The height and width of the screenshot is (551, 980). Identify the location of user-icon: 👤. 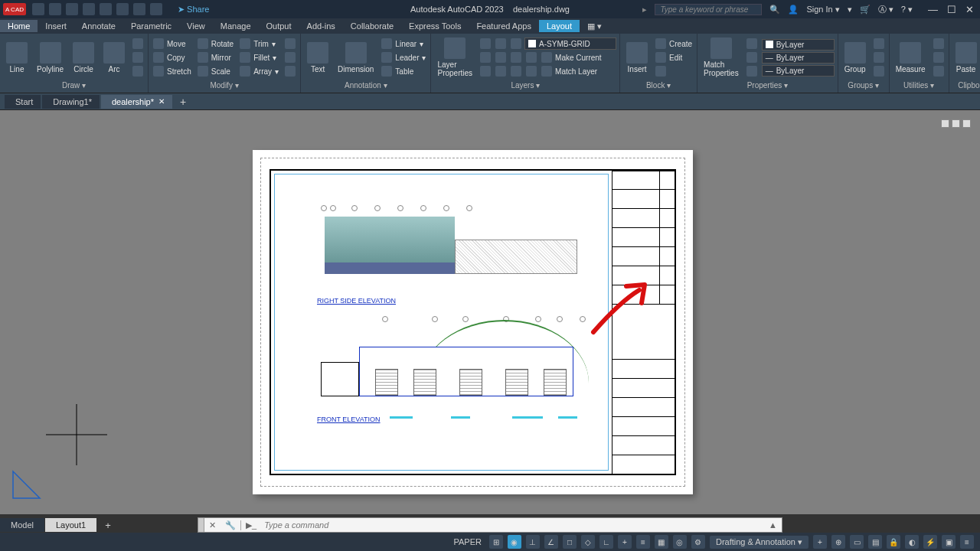
(793, 9).